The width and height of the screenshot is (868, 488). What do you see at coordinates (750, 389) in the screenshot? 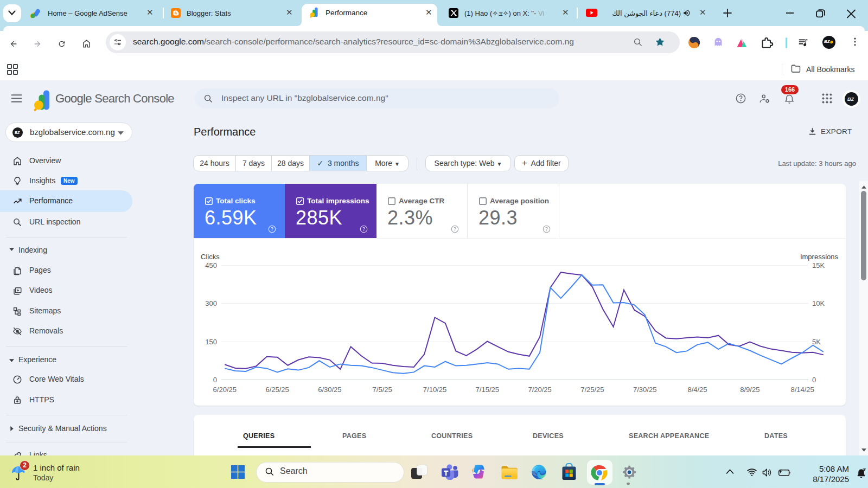
I see `svg-text: 8/9/25` at bounding box center [750, 389].